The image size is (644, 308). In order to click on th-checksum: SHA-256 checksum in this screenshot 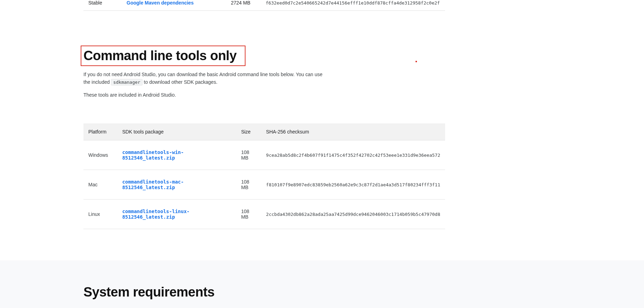, I will do `click(353, 132)`.